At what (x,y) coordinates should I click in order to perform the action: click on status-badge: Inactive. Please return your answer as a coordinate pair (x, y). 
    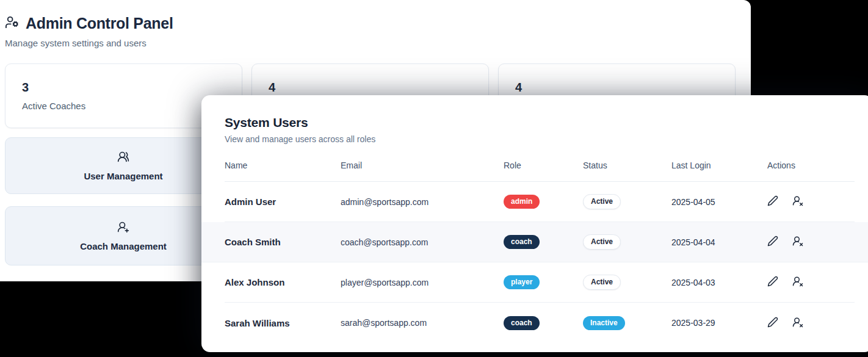
    Looking at the image, I should click on (604, 323).